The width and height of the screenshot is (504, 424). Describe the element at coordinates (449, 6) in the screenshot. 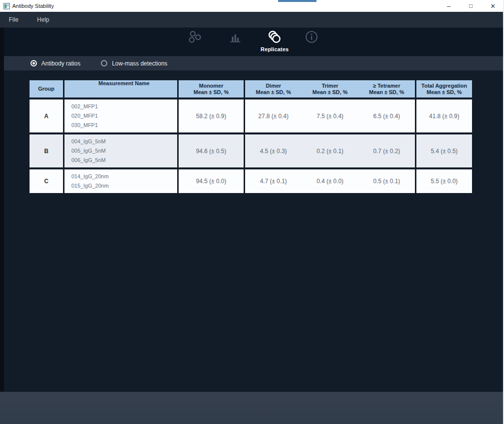

I see `minimize-button: –` at that location.